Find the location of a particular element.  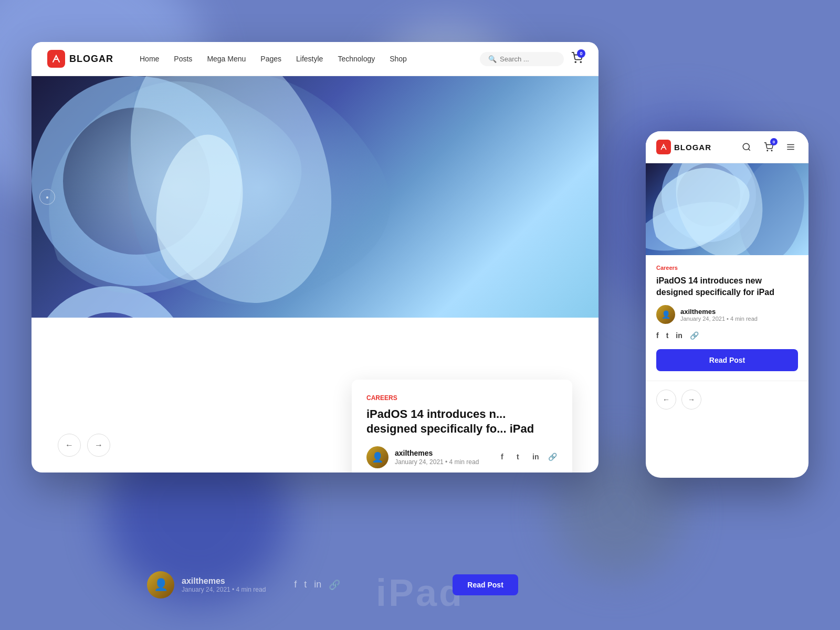

mobile-hero-bg is located at coordinates (727, 209).